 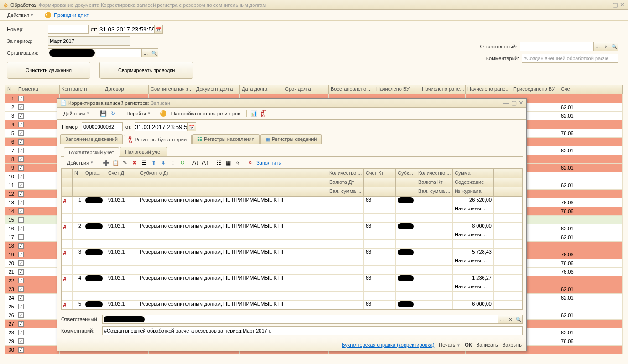 I want to click on sort1-icon: A↓, so click(x=196, y=163).